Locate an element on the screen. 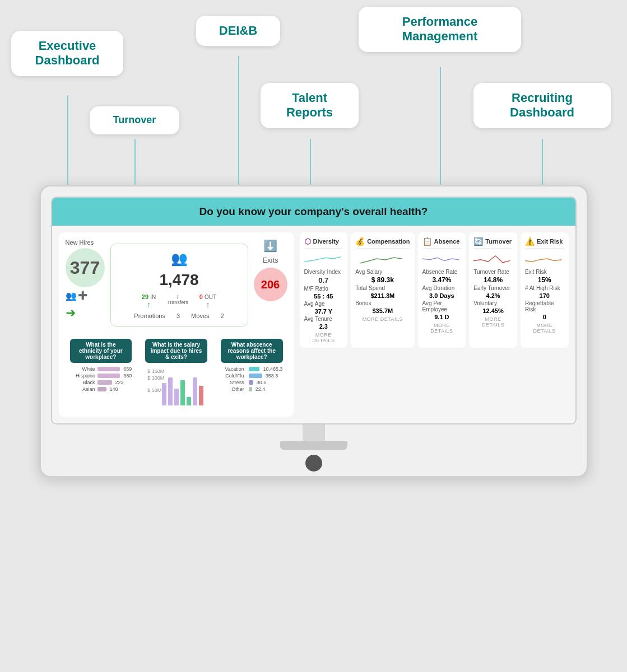 The width and height of the screenshot is (627, 672). avg-tenure-row: Avg Tenure is located at coordinates (324, 319).